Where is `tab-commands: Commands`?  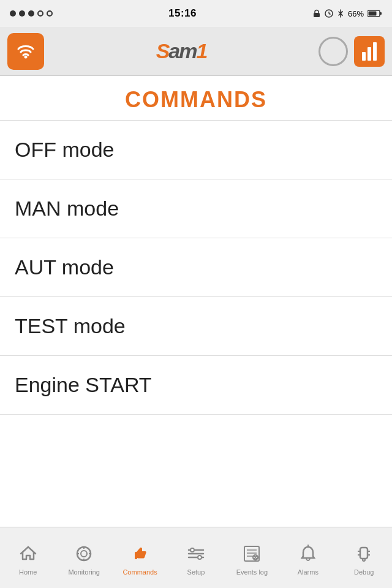 tab-commands: Commands is located at coordinates (140, 558).